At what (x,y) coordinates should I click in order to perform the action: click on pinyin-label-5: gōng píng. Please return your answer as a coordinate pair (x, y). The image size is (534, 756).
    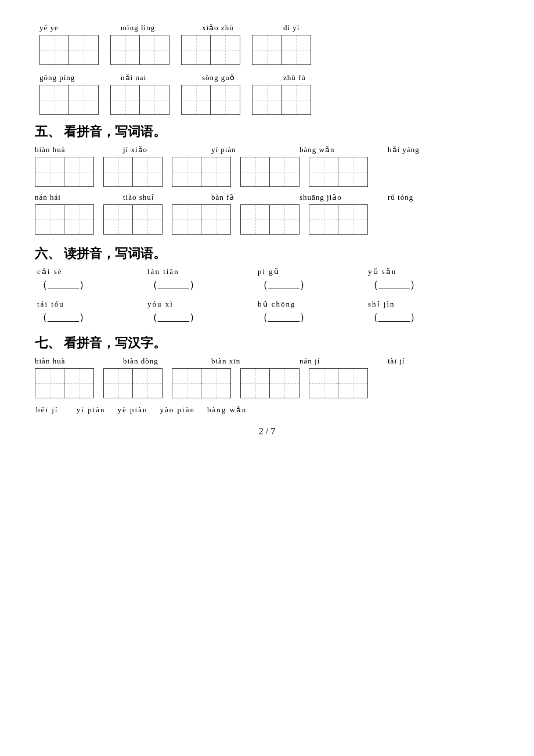
    Looking at the image, I should click on (80, 78).